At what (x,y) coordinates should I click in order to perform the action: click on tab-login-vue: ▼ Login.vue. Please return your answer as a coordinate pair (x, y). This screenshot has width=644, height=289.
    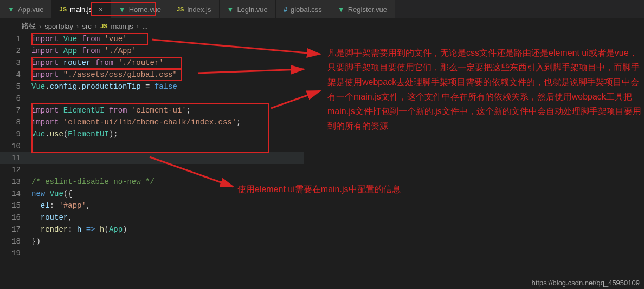
    Looking at the image, I should click on (248, 9).